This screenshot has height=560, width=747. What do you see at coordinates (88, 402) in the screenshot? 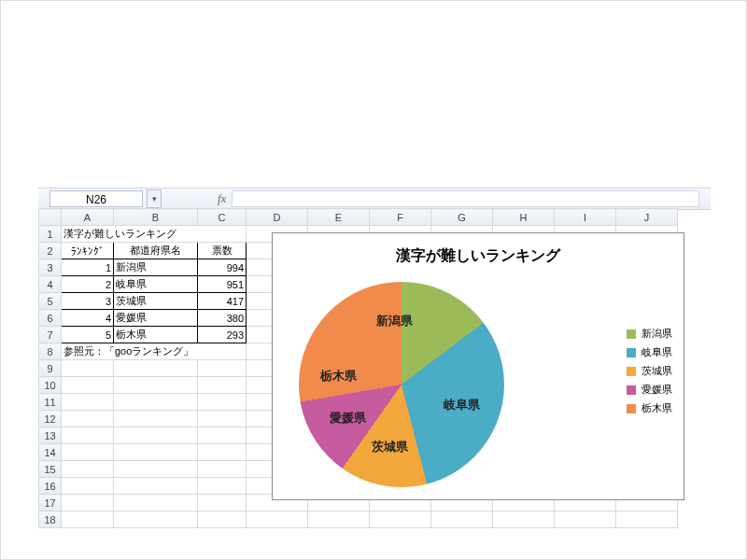
I see `cell-A11` at bounding box center [88, 402].